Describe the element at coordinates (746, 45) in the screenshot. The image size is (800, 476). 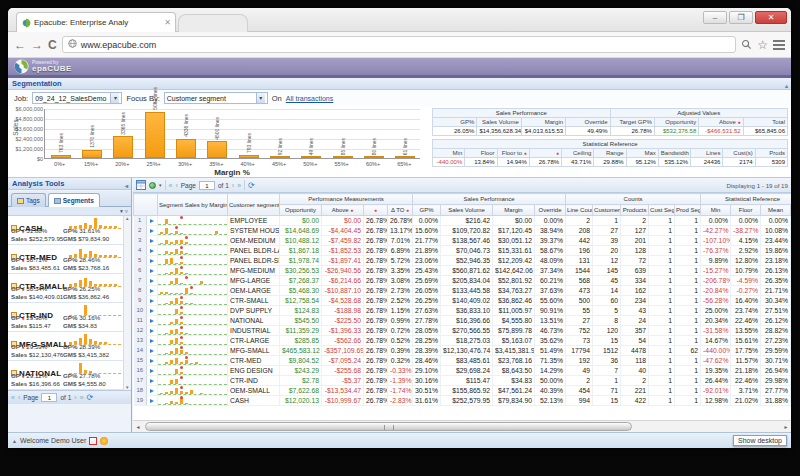
I see `search-icon` at that location.